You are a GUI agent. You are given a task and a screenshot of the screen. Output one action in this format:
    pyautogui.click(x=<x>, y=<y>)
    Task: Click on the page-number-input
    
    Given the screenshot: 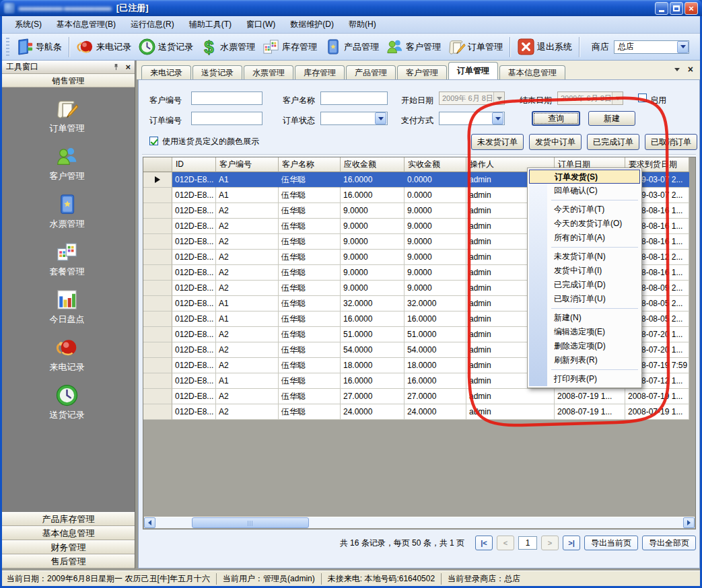 What is the action you would take?
    pyautogui.click(x=528, y=543)
    